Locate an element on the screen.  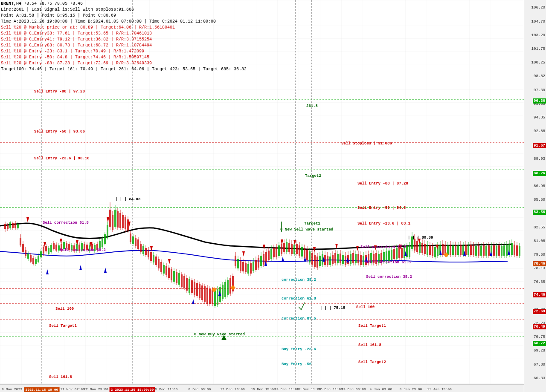
price-highlight-7446: 74.46 is located at coordinates (539, 295).